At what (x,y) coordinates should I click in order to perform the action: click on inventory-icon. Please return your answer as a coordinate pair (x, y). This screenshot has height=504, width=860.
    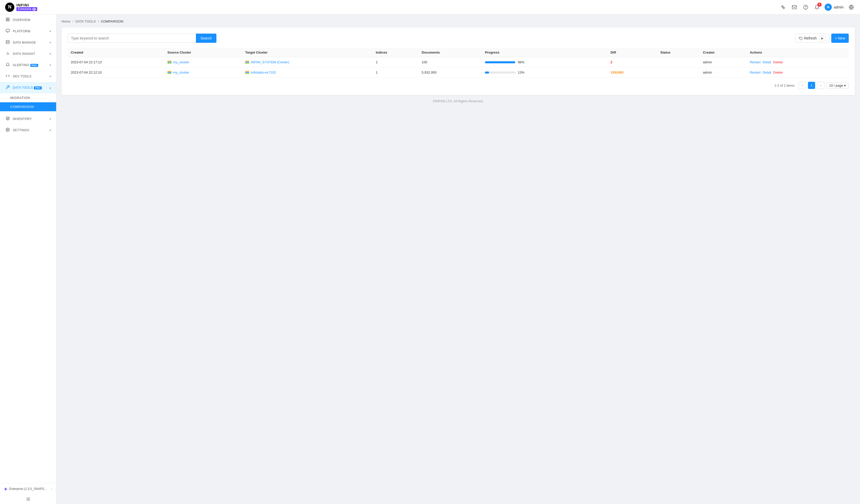
    Looking at the image, I should click on (8, 119).